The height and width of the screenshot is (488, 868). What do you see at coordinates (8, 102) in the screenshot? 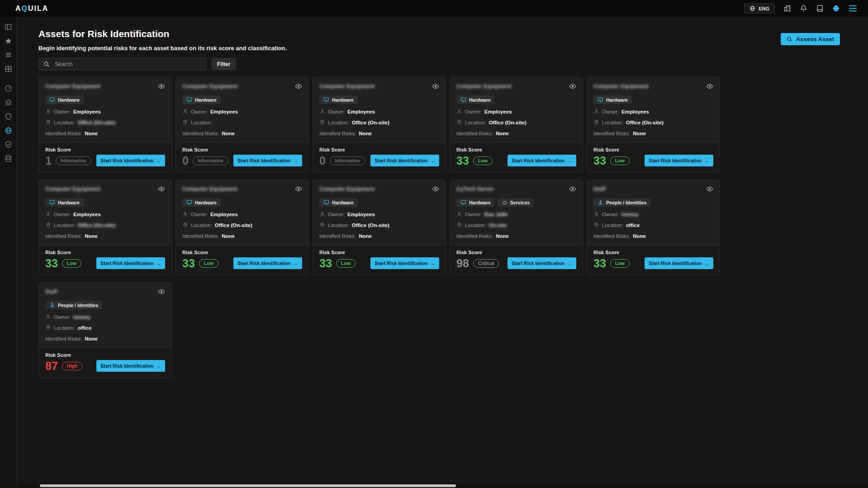
I see `sidebar-item-bank` at bounding box center [8, 102].